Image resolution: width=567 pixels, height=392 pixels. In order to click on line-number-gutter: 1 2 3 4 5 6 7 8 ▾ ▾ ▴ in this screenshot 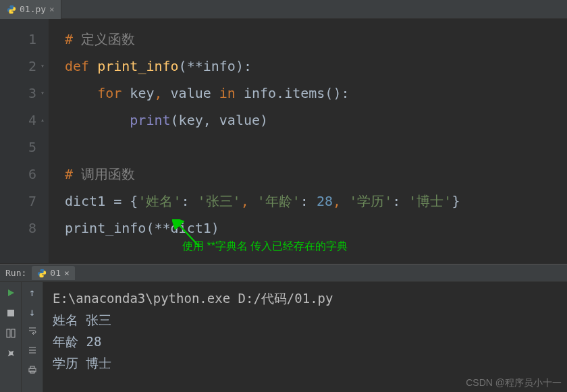, I will do `click(24, 141)`.